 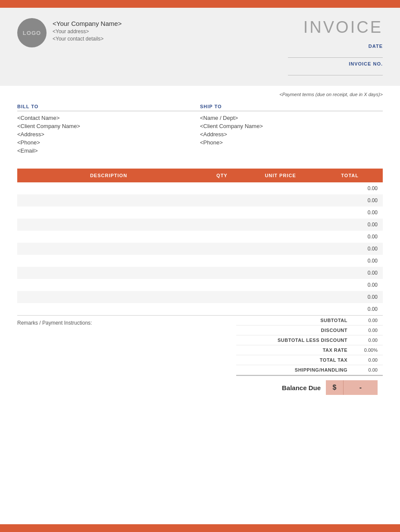 What do you see at coordinates (200, 528) in the screenshot?
I see `bottom-accent-bar` at bounding box center [200, 528].